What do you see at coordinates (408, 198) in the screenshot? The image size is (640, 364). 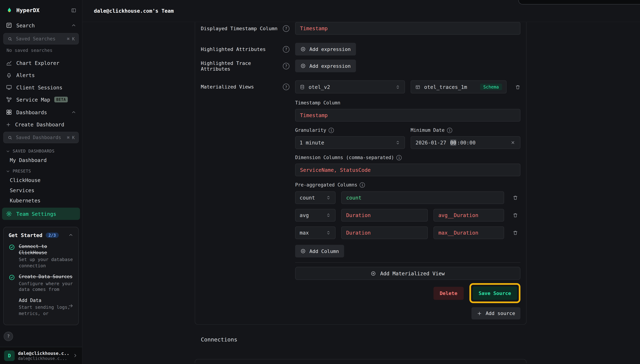 I see `agg-row-count: count count` at bounding box center [408, 198].